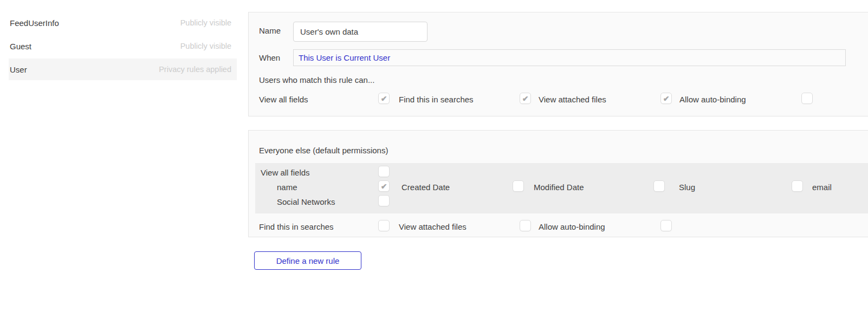 This screenshot has height=331, width=868. What do you see at coordinates (666, 225) in the screenshot?
I see `default-allow-auto-binding-checkbox: ✔` at bounding box center [666, 225].